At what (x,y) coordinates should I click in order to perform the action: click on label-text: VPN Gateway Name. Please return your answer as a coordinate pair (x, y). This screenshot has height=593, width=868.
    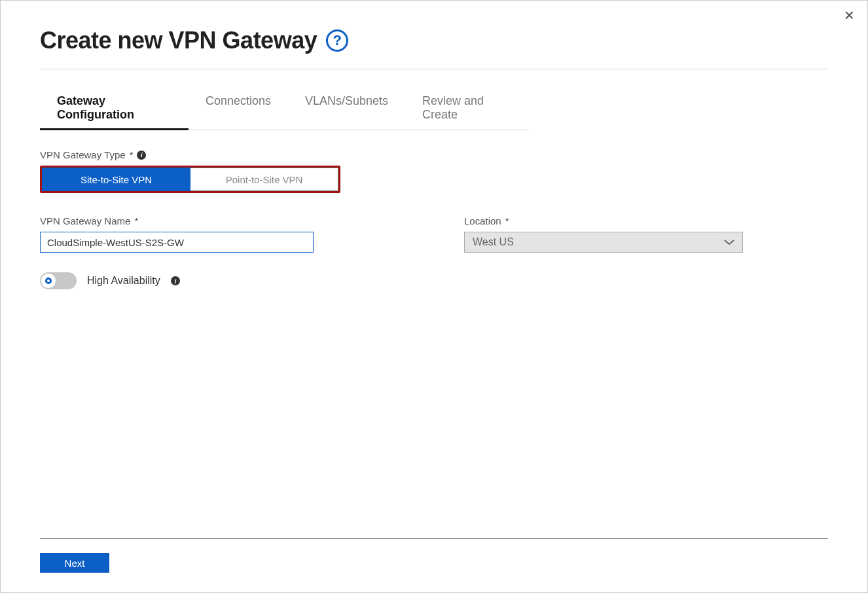
    Looking at the image, I should click on (85, 221).